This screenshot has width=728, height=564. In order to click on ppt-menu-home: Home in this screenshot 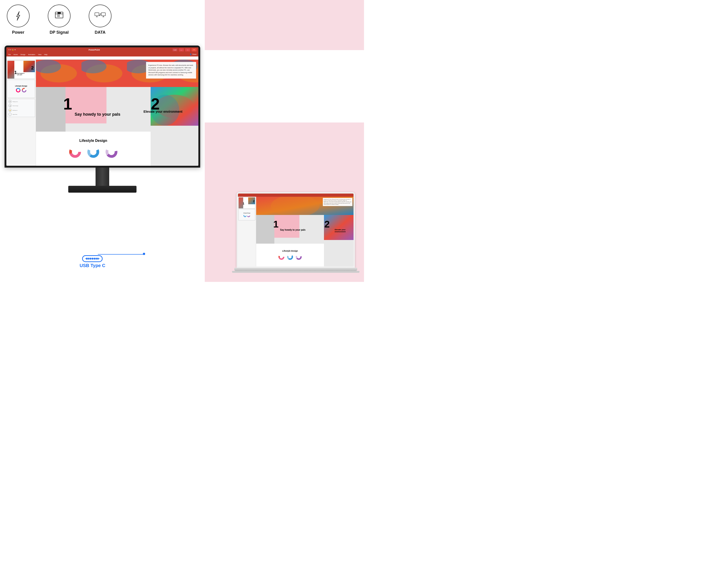, I will do `click(15, 55)`.